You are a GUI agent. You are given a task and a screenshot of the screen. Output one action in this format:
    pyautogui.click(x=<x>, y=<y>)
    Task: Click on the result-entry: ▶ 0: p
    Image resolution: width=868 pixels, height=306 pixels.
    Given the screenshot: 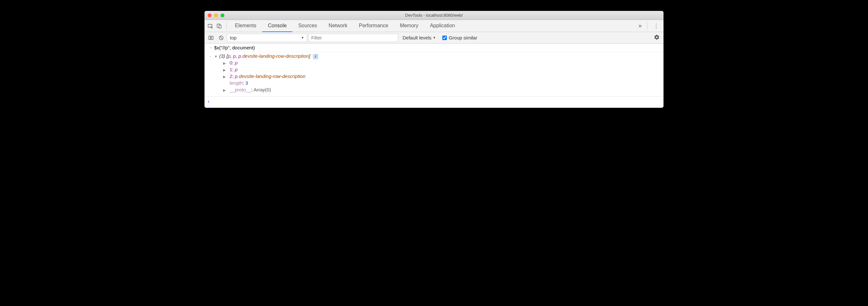 What is the action you would take?
    pyautogui.click(x=434, y=63)
    